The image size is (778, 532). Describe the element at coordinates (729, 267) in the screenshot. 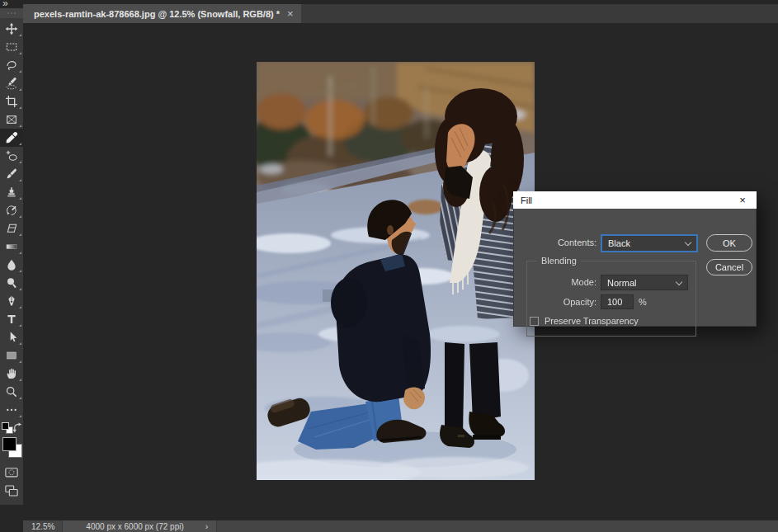

I see `cancel-button: Cancel` at that location.